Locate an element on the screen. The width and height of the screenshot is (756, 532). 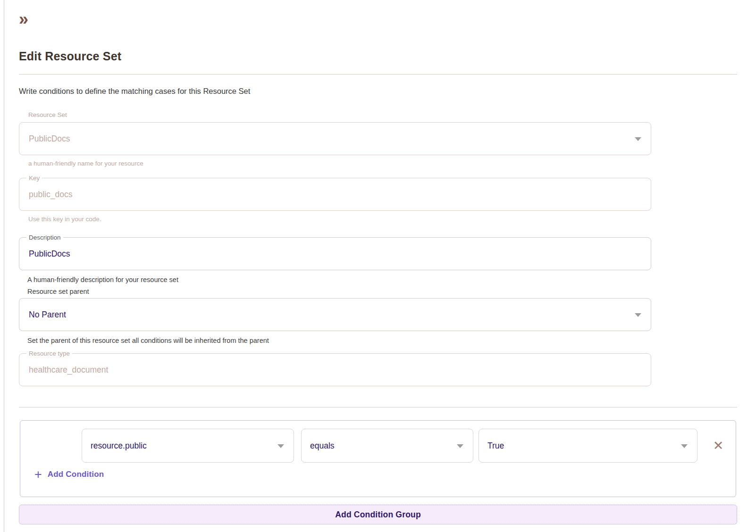
condition-operator-value: equals is located at coordinates (322, 446).